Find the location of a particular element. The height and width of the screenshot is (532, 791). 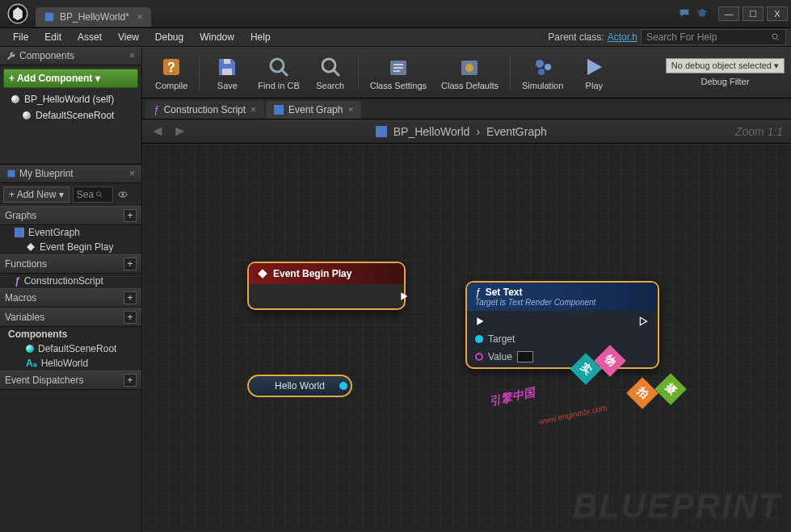

debug-filter-label: Debug Filter is located at coordinates (725, 82).